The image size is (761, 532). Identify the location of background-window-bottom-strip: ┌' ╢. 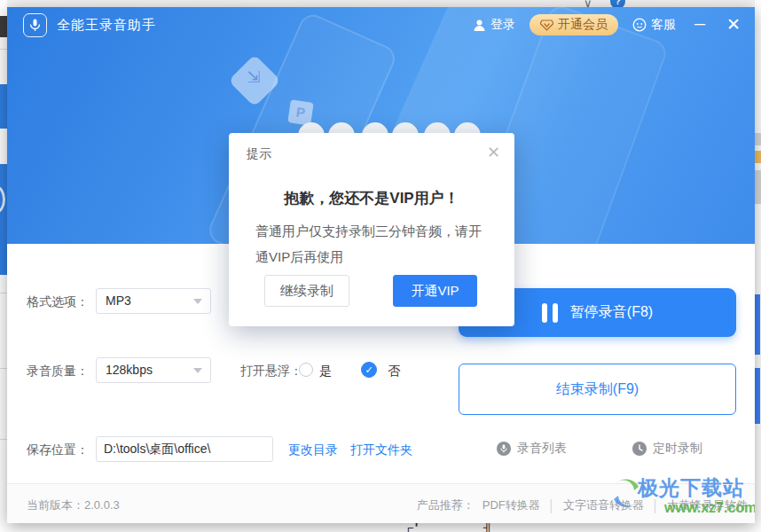
(380, 528).